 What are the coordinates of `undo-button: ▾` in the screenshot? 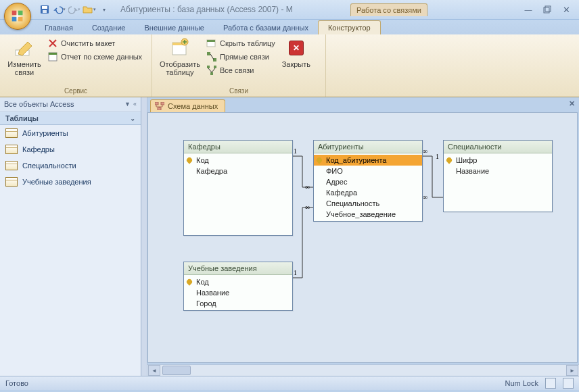 It's located at (60, 9).